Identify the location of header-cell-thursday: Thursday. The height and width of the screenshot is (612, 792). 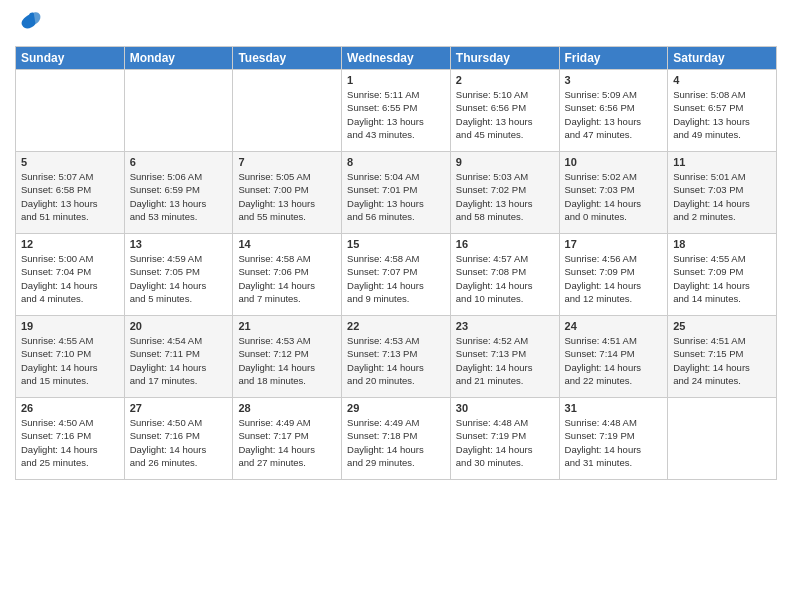
(504, 58).